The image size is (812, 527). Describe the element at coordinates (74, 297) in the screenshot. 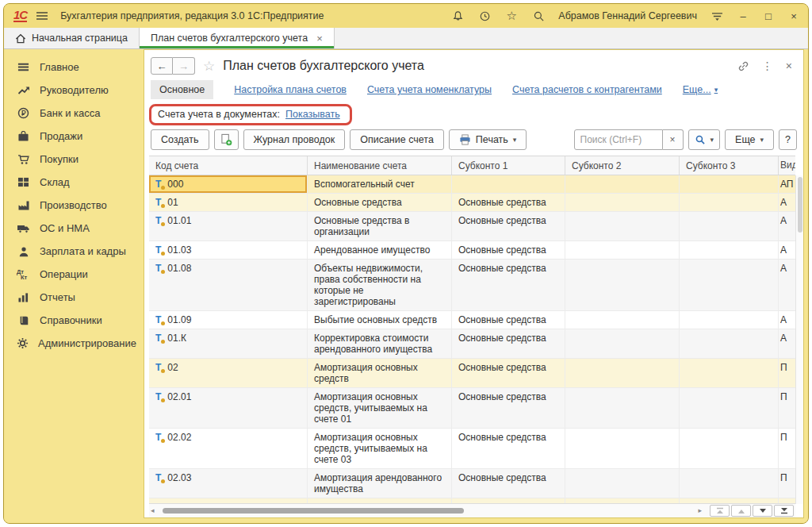

I see `sidebar-item-reports: Отчеты` at that location.